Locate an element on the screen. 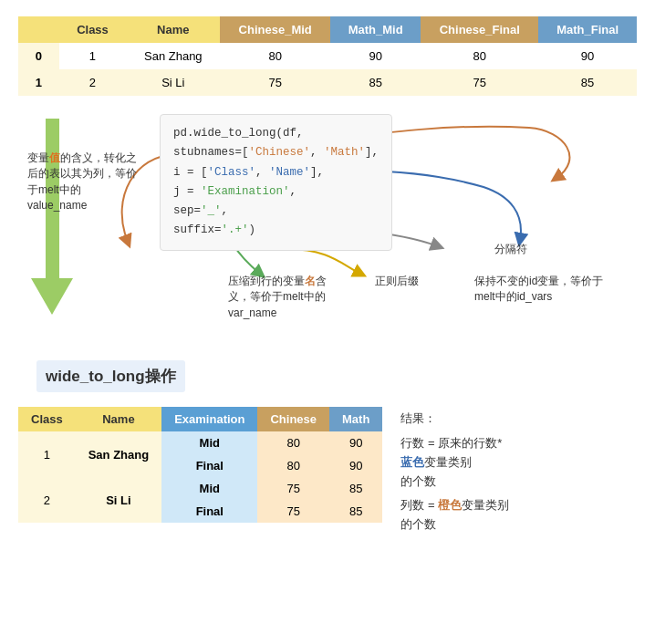 The height and width of the screenshot is (644, 655). annot-compress: 压缩到行的变量名含义，等价于melt中的var_name is located at coordinates (287, 297).